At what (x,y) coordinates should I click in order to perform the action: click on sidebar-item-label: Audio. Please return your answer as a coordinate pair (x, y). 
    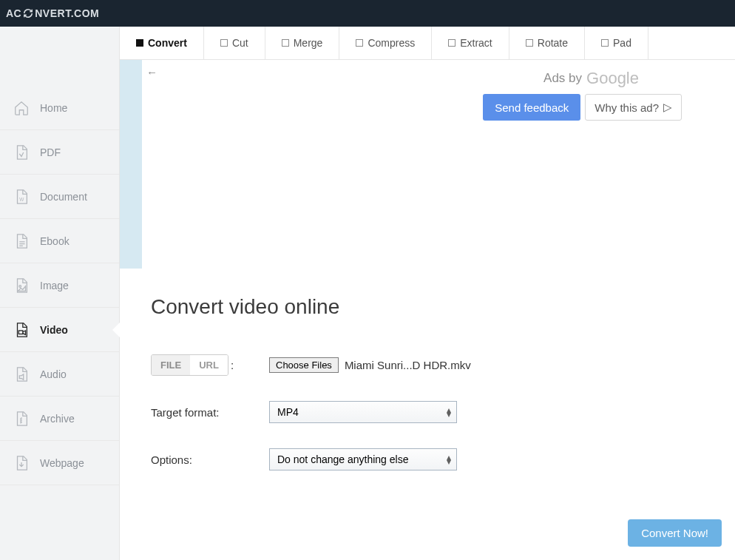
    Looking at the image, I should click on (53, 374).